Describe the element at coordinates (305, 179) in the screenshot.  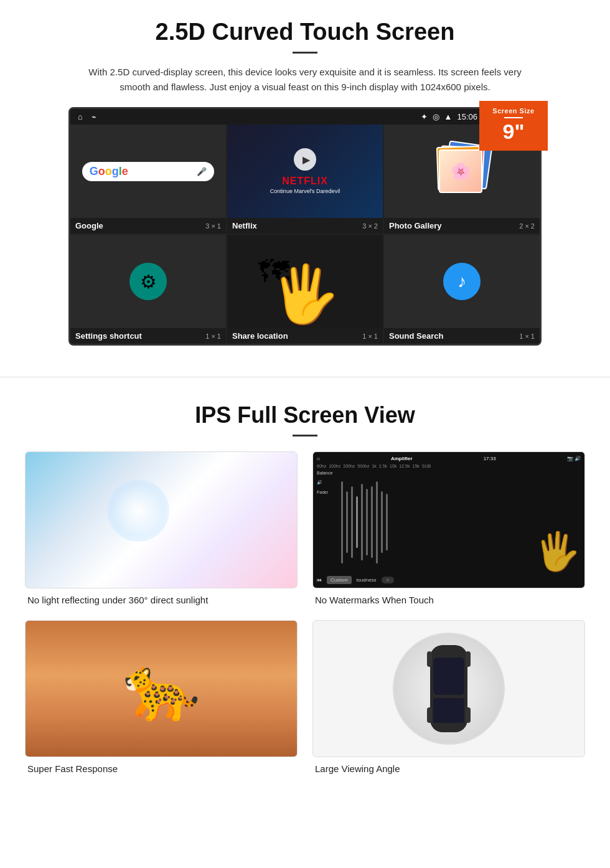
I see `grid-cell-netflix: ▶ NETFLIX Continue Marvel's Daredevil Ne…` at that location.